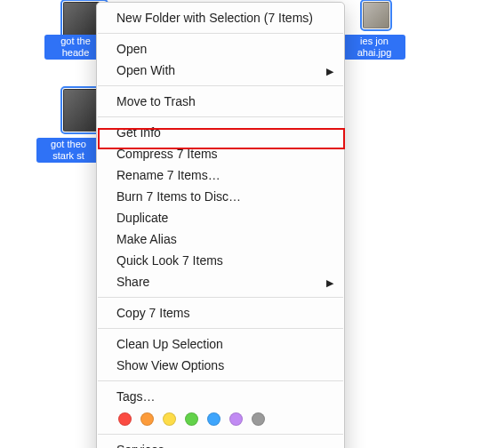 This screenshot has width=489, height=448. What do you see at coordinates (179, 196) in the screenshot?
I see `menu-item-label: Burn 7 Items to Disc…` at bounding box center [179, 196].